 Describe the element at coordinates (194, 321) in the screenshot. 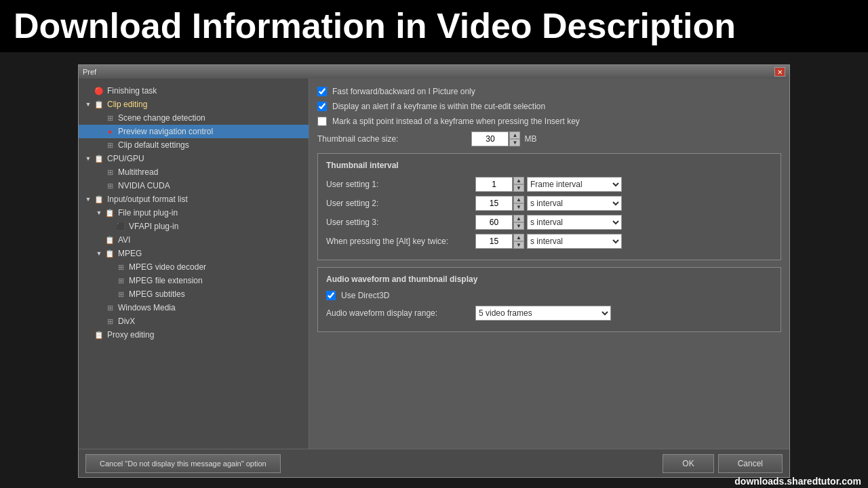

I see `sidebar-item-divx: ⊞ DivX` at that location.